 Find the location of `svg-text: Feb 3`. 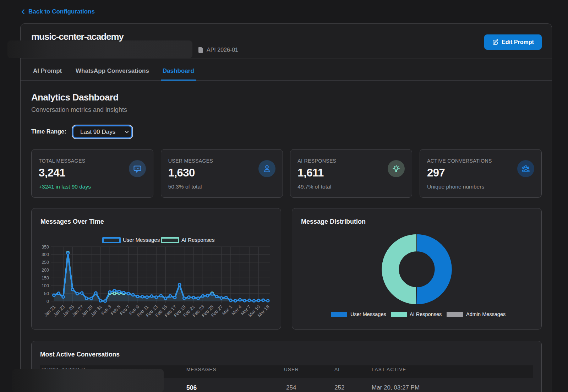

svg-text: Feb 3 is located at coordinates (106, 310).